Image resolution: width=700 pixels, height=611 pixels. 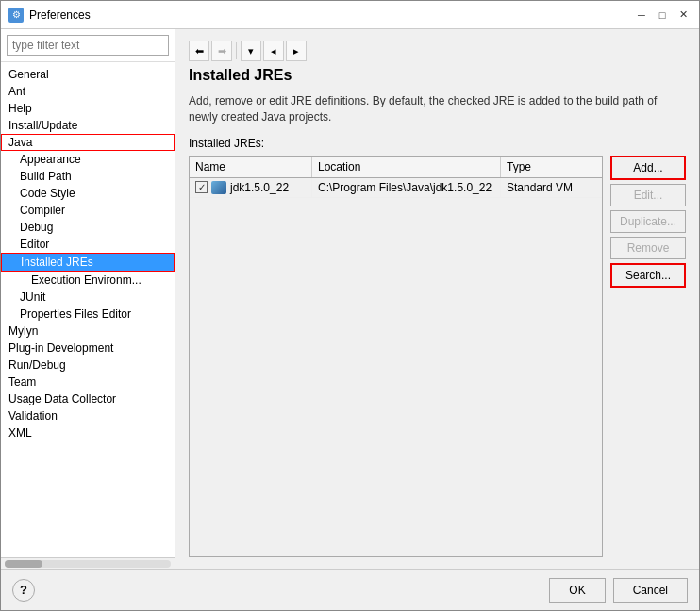 What do you see at coordinates (407, 188) in the screenshot?
I see `jre-cell-location: C:\Program Files\Java\jdk1.5.0_22` at bounding box center [407, 188].